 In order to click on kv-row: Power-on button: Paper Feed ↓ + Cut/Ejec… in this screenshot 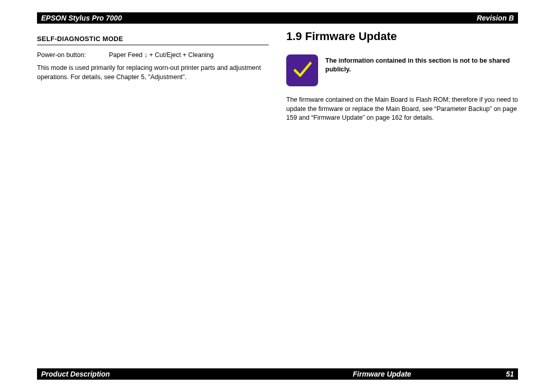, I will do `click(153, 55)`.